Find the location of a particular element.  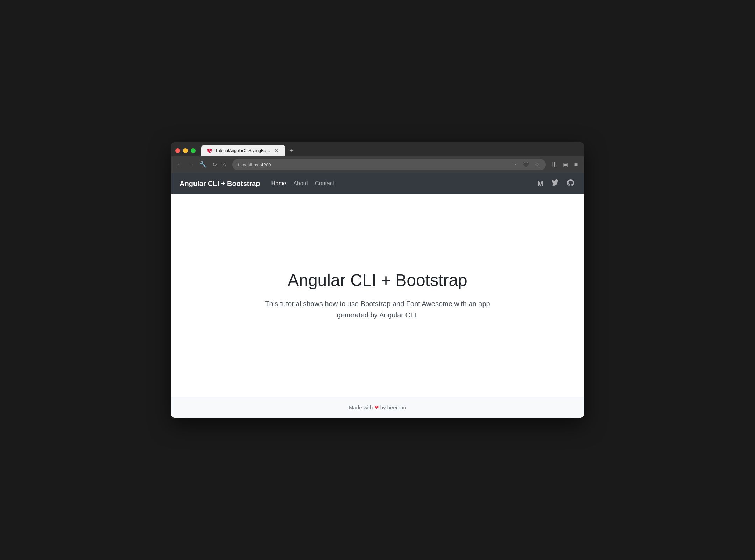

back-icon: ← is located at coordinates (180, 165).